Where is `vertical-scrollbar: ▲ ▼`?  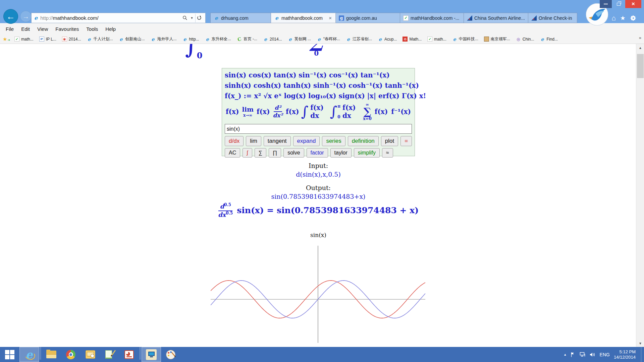
vertical-scrollbar: ▲ ▼ is located at coordinates (640, 195).